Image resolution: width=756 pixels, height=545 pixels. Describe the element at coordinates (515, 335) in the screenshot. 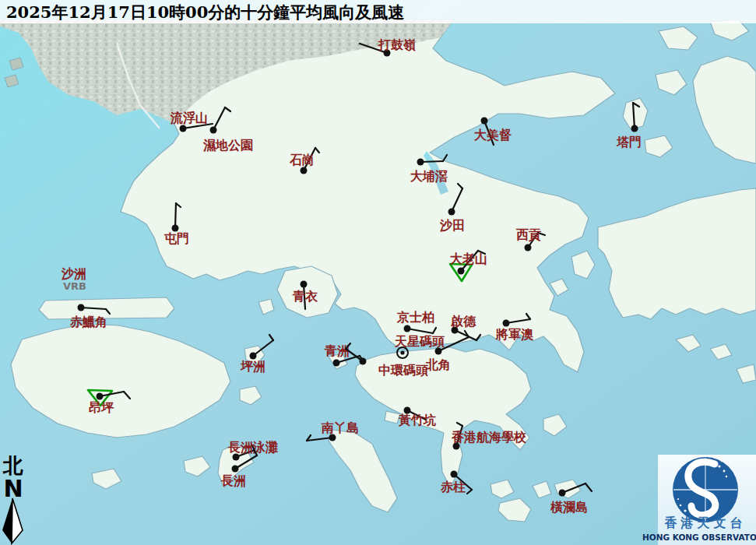

I see `station-label: 將軍澳` at that location.